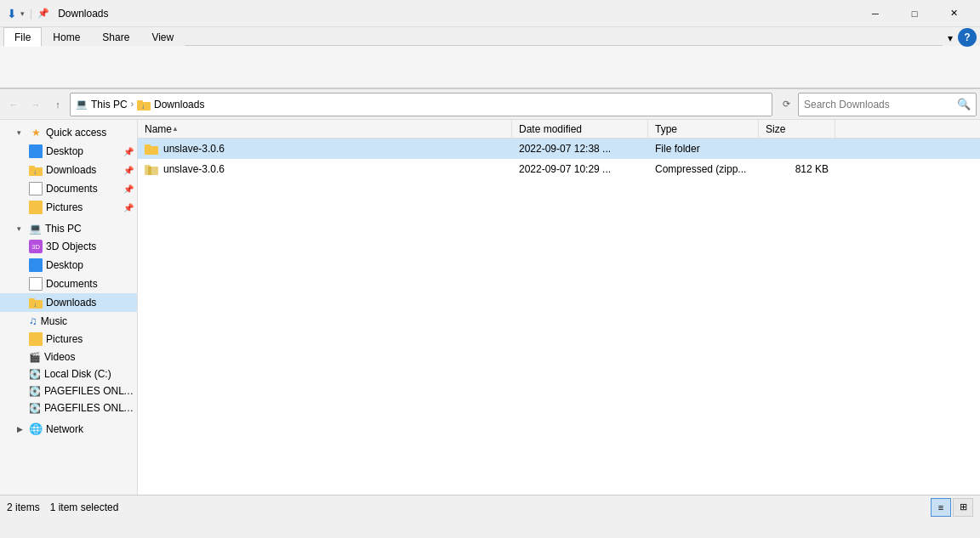  I want to click on ribbon-content, so click(490, 67).